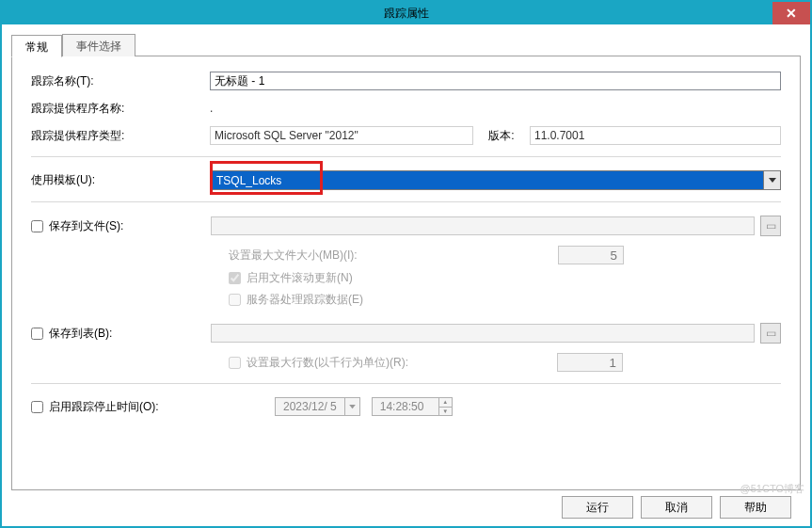 The height and width of the screenshot is (528, 812). What do you see at coordinates (483, 333) in the screenshot?
I see `save-table-path` at bounding box center [483, 333].